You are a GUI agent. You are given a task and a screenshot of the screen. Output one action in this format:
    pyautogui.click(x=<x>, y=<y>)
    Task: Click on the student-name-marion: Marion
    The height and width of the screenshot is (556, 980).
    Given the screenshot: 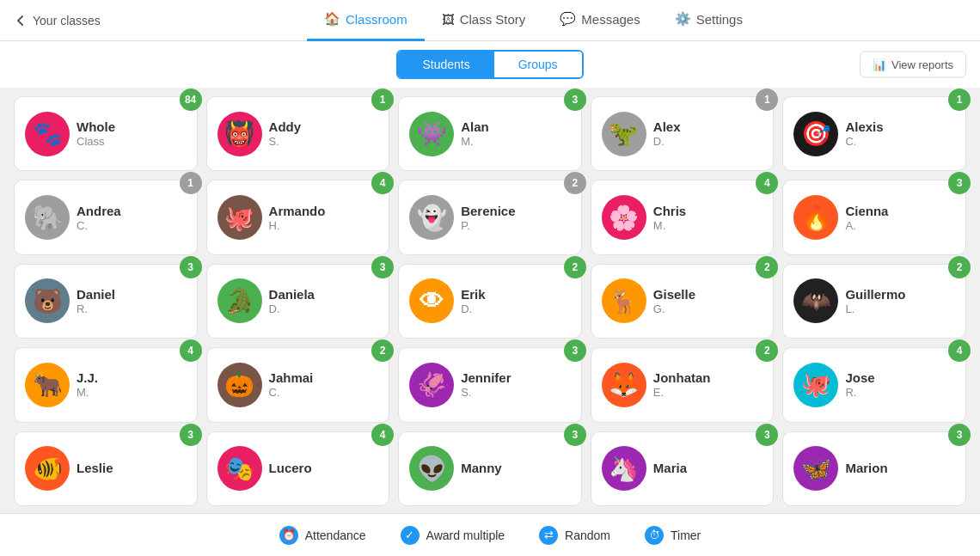 What is the action you would take?
    pyautogui.click(x=867, y=468)
    